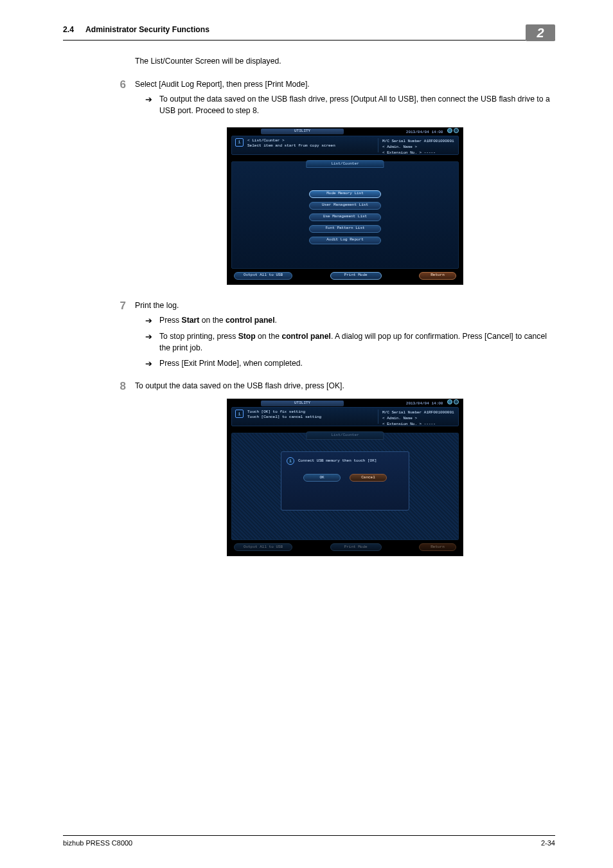  I want to click on chapter-badge: 2, so click(540, 33).